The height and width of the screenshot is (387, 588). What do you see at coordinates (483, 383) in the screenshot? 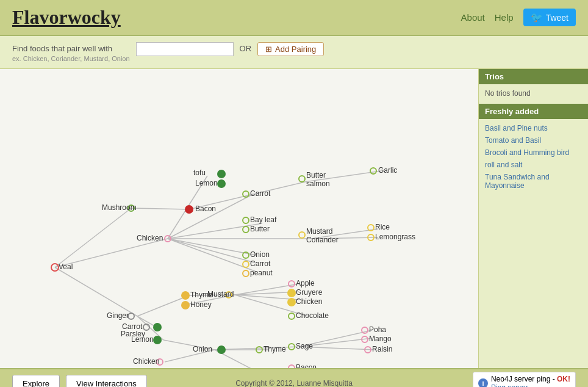
I see `info-icon: i` at bounding box center [483, 383].